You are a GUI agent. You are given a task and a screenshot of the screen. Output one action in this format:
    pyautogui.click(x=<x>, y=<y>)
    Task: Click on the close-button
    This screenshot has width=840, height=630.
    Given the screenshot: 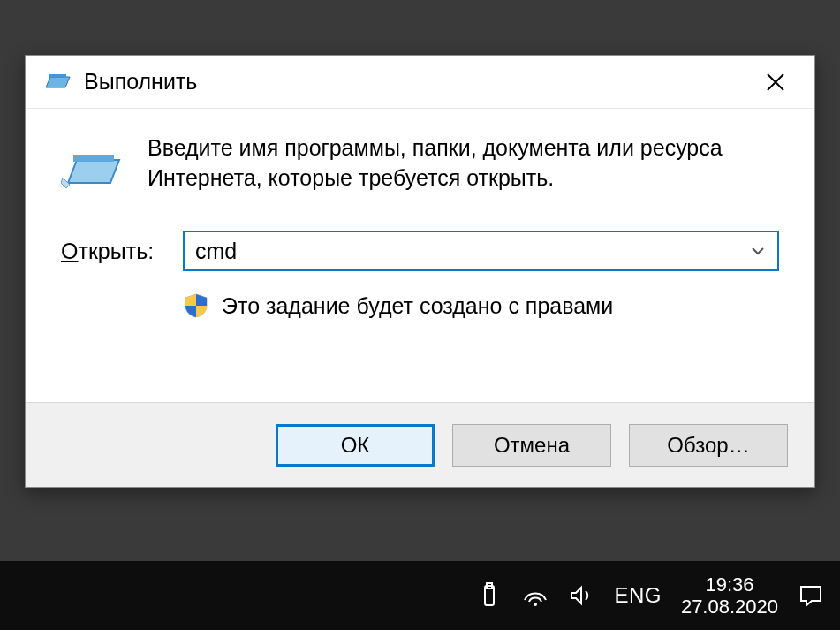 What is the action you would take?
    pyautogui.click(x=776, y=82)
    